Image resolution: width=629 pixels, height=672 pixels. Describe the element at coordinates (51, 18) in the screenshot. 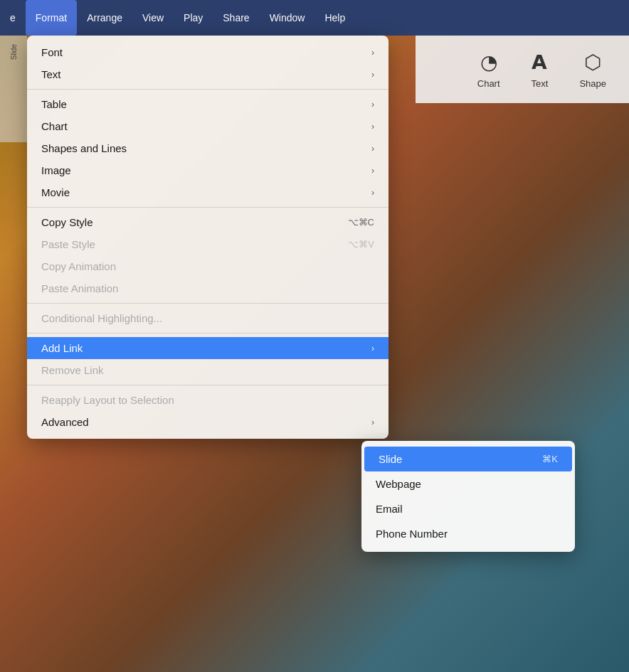

I see `menu-bar-item-format: Format` at that location.